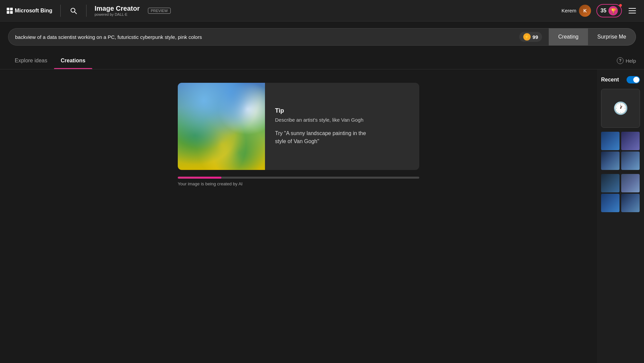  I want to click on help-circle-icon: ?, so click(620, 61).